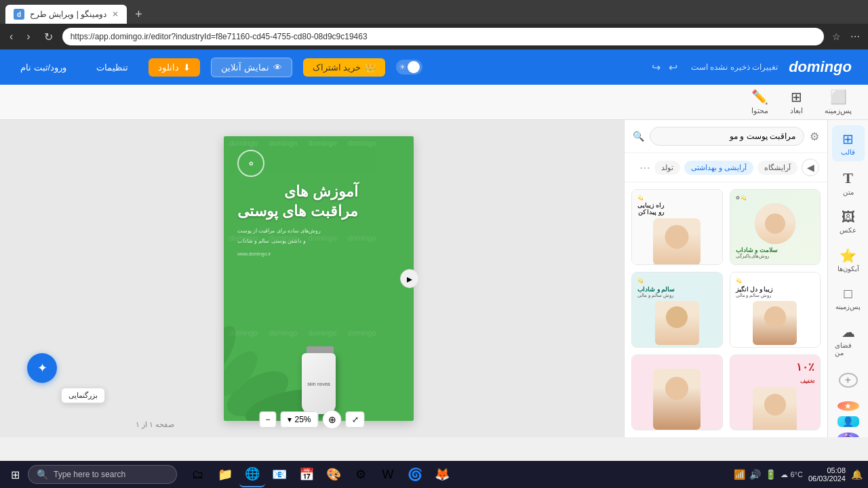 This screenshot has height=488, width=868. Describe the element at coordinates (810, 167) in the screenshot. I see `category-back-button: ◀` at that location.